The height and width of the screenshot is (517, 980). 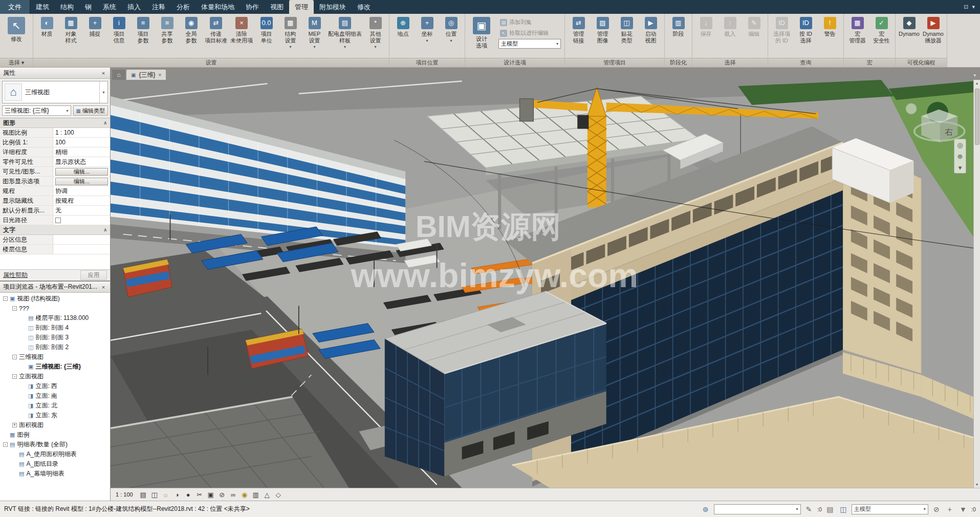 What do you see at coordinates (949, 132) in the screenshot?
I see `viewcube-face-label: 右` at bounding box center [949, 132].